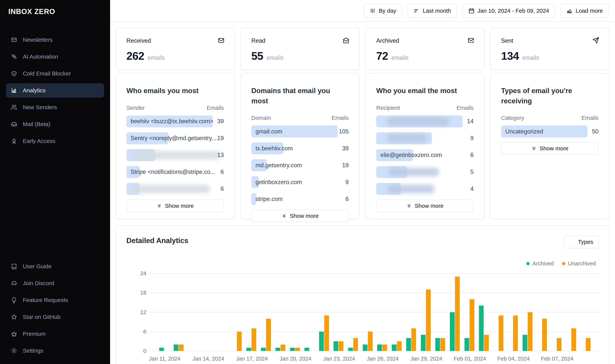  What do you see at coordinates (550, 131) in the screenshot?
I see `table-row: Uncategorized50` at bounding box center [550, 131].